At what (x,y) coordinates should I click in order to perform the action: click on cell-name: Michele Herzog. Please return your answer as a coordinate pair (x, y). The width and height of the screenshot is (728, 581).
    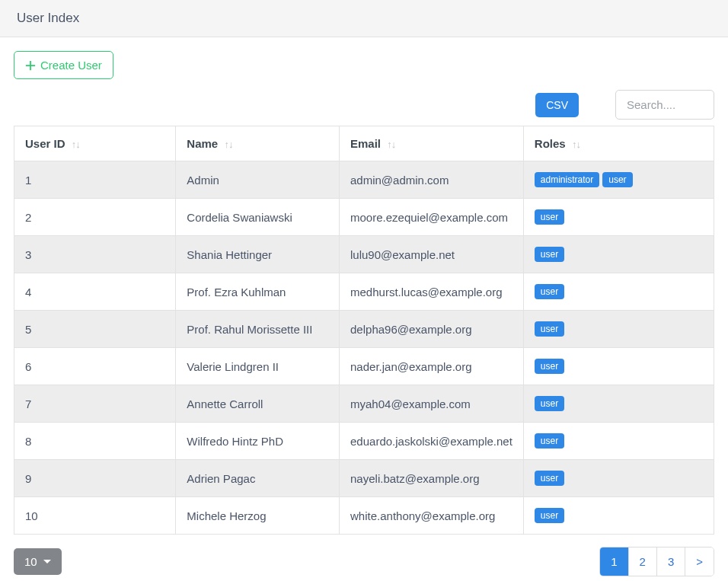
    Looking at the image, I should click on (257, 516).